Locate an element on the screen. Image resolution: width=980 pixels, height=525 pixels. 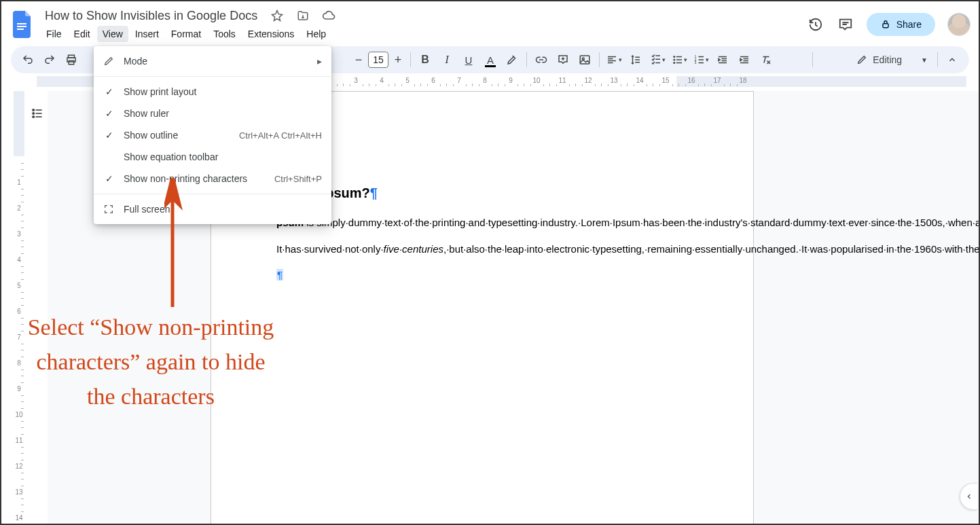
menu-format: Format is located at coordinates (186, 34).